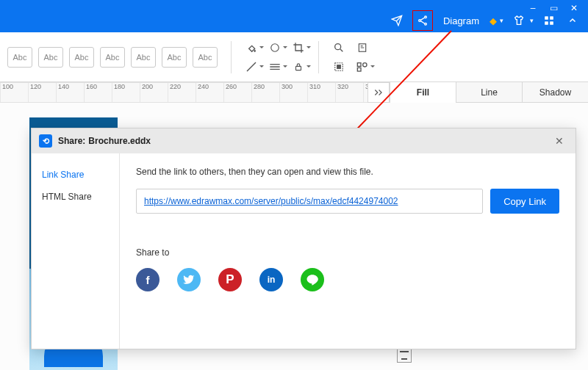 The height and width of the screenshot is (370, 588). I want to click on share-twitter-button, so click(189, 280).